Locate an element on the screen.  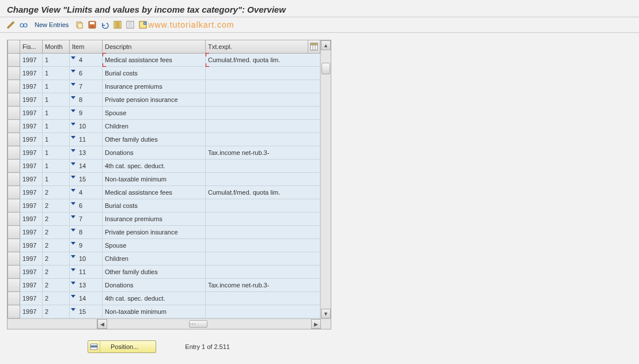
table-row: 19972144th cat. spec. deduct. is located at coordinates (164, 298).